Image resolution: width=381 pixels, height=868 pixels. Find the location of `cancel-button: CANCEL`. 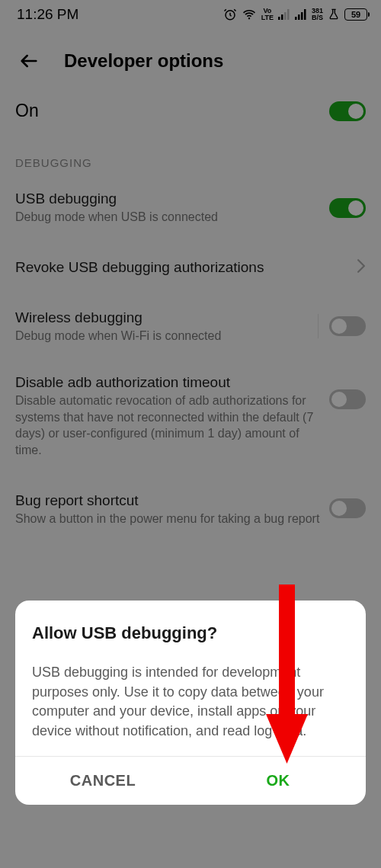

cancel-button: CANCEL is located at coordinates (103, 780).